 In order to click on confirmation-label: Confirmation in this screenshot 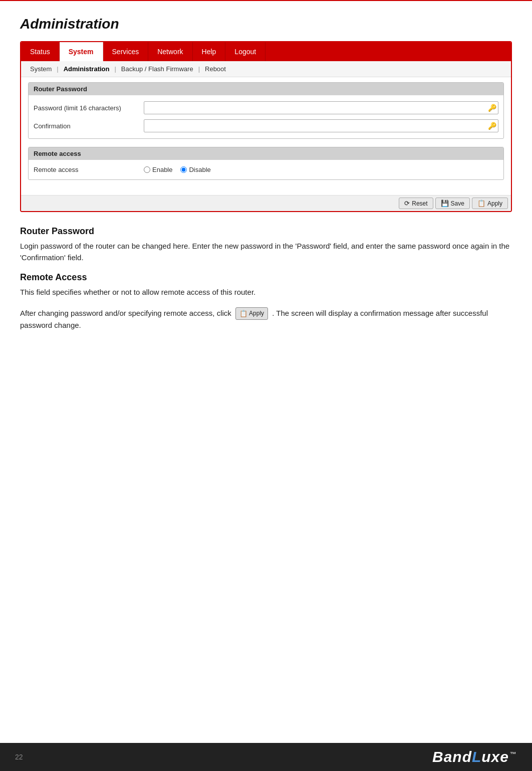, I will do `click(89, 126)`.